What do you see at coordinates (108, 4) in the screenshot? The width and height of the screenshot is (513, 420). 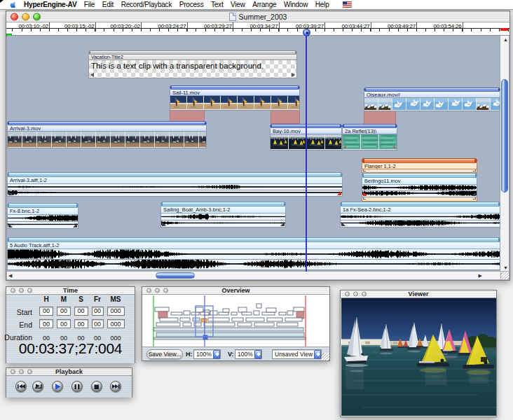 I see `menu-item-edit: Edit` at bounding box center [108, 4].